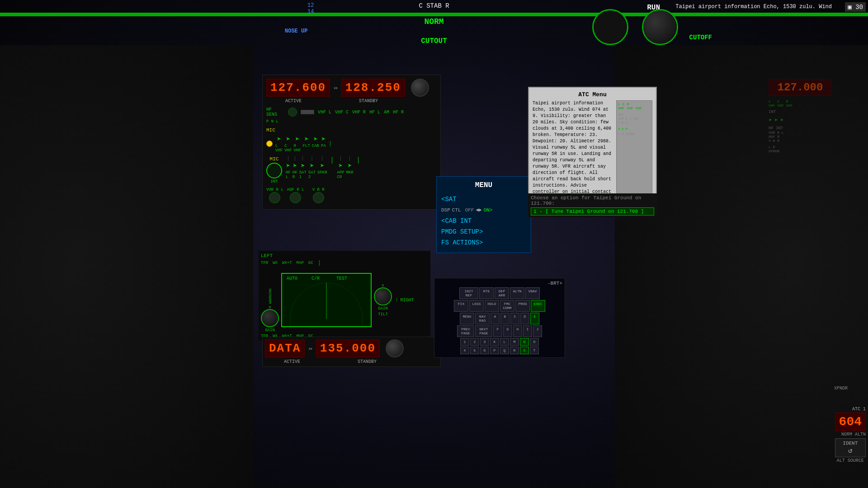 This screenshot has height=488, width=868. Describe the element at coordinates (352, 112) in the screenshot. I see `vhf-selector-row: HF SENS VHF L VHF C VHF R HF L AM HF R` at that location.